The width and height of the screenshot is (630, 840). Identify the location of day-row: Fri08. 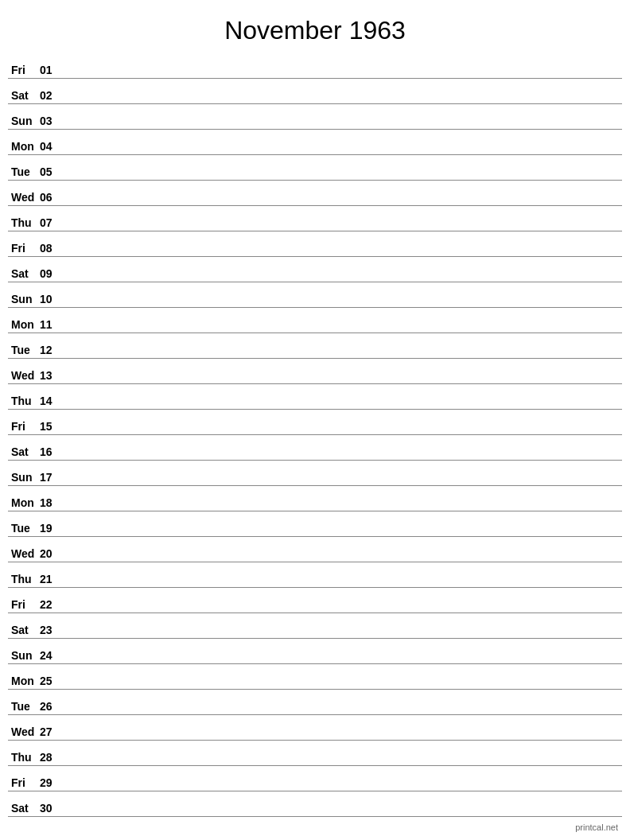
(315, 244).